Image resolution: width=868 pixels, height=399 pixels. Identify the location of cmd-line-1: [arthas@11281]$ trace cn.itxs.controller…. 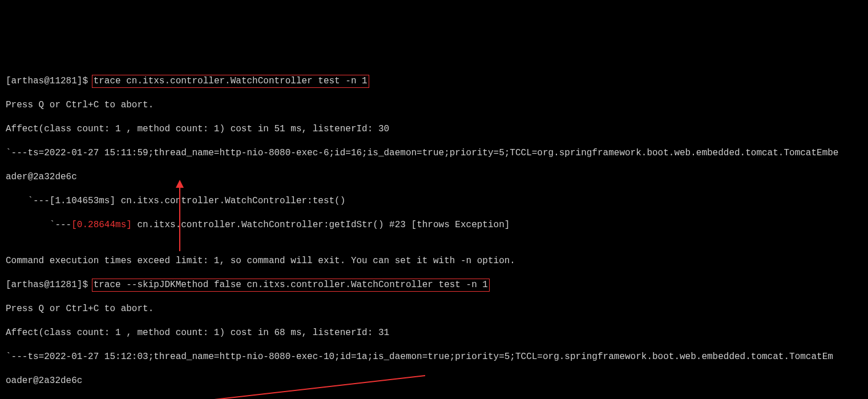
(437, 81).